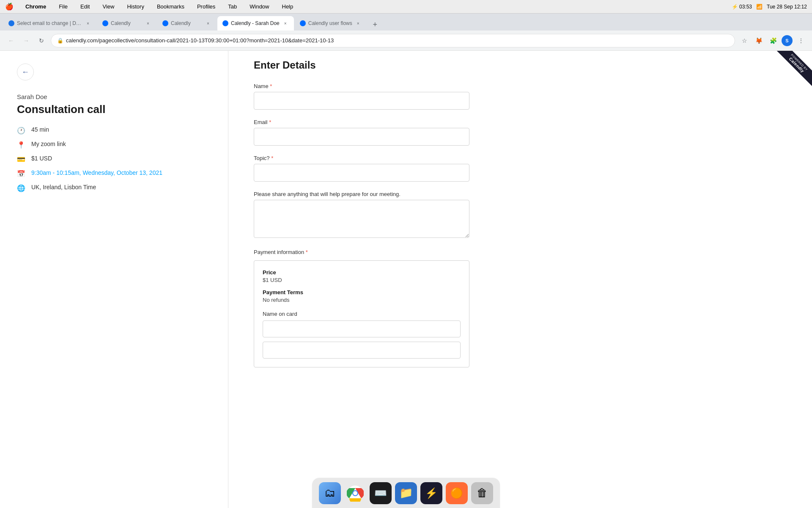 This screenshot has width=812, height=508. What do you see at coordinates (331, 23) in the screenshot?
I see `tab-user-flows: Calendly user flows ×` at bounding box center [331, 23].